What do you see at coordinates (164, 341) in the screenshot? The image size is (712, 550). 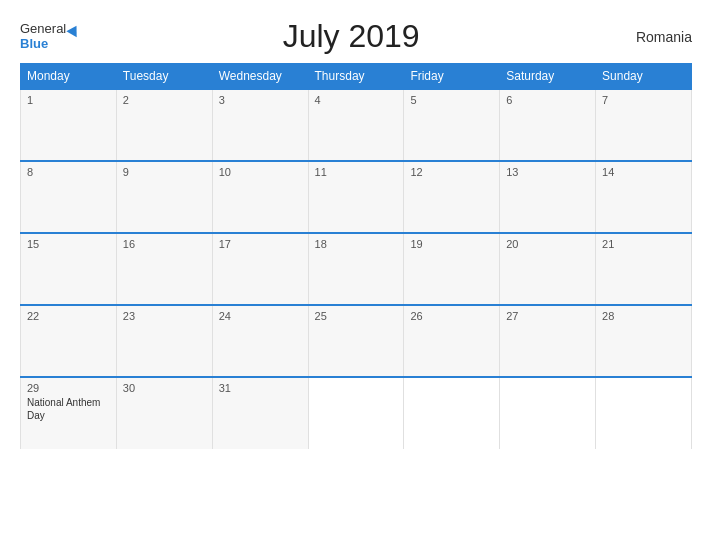 I see `calendar-cell: 23` at bounding box center [164, 341].